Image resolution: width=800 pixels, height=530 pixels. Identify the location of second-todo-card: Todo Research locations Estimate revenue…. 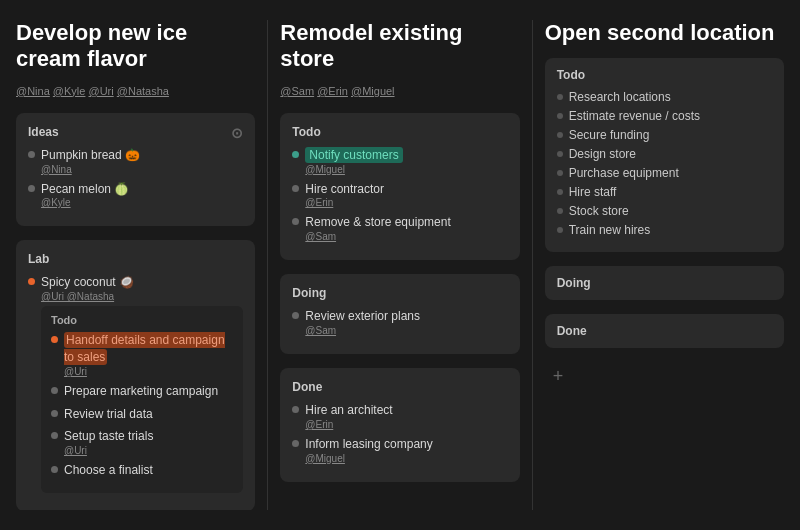
(664, 155).